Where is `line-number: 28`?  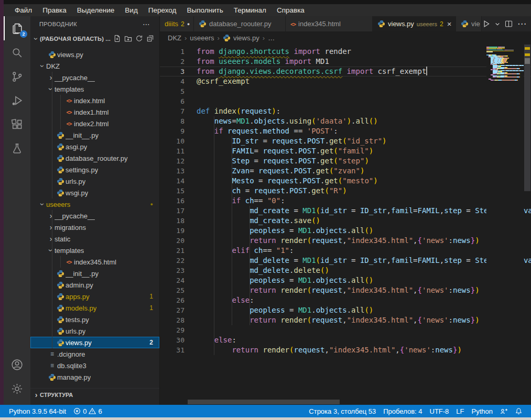 line-number: 28 is located at coordinates (172, 320).